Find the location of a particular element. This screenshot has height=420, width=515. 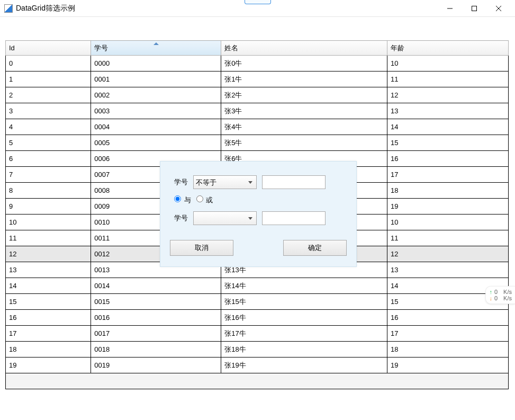

table-cell: 6 is located at coordinates (49, 159).